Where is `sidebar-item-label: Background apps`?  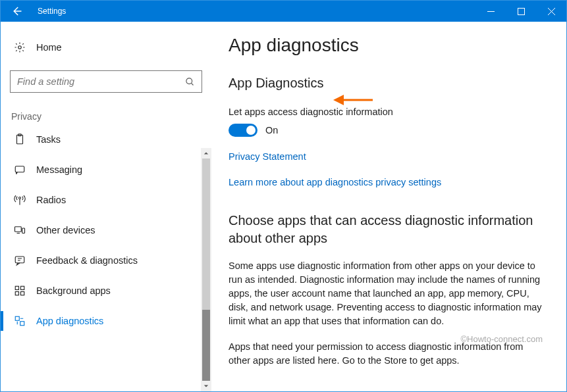
sidebar-item-label: Background apps is located at coordinates (74, 291).